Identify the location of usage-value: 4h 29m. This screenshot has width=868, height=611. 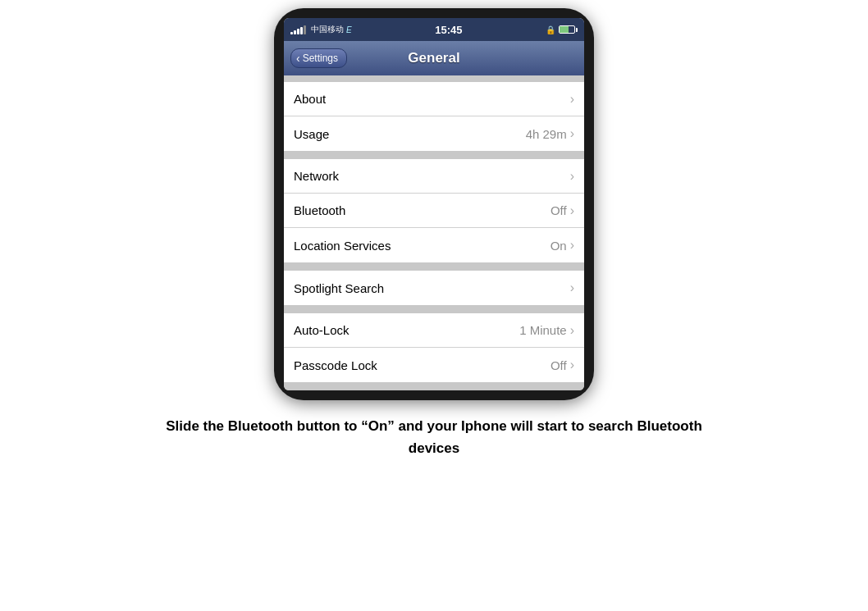
(546, 135).